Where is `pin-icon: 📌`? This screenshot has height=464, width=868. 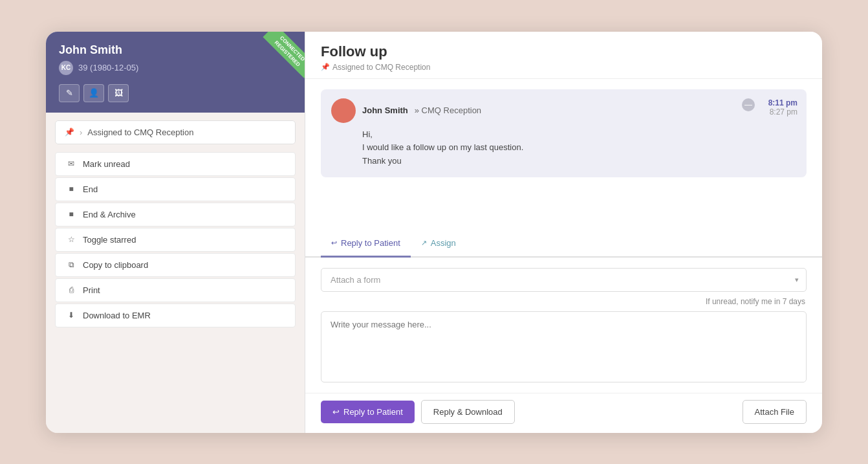
pin-icon: 📌 is located at coordinates (70, 132).